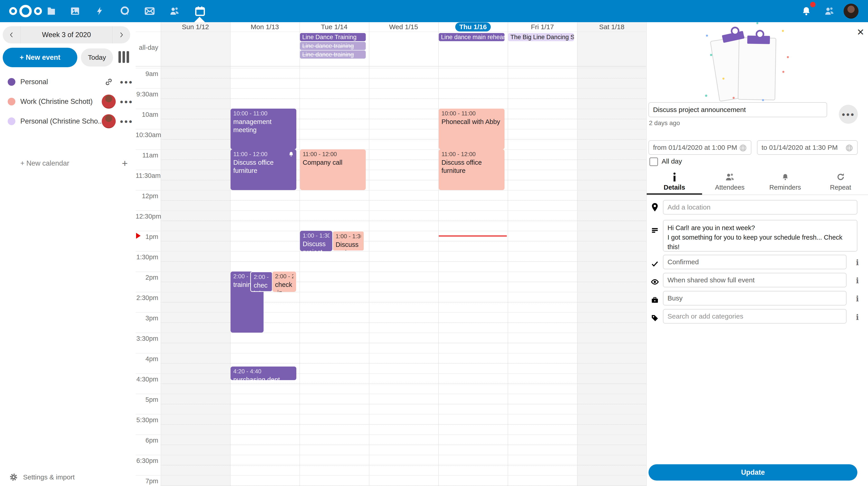 The image size is (868, 486). Describe the element at coordinates (472, 37) in the screenshot. I see `all-day-event: Line dance main rehearsal` at that location.